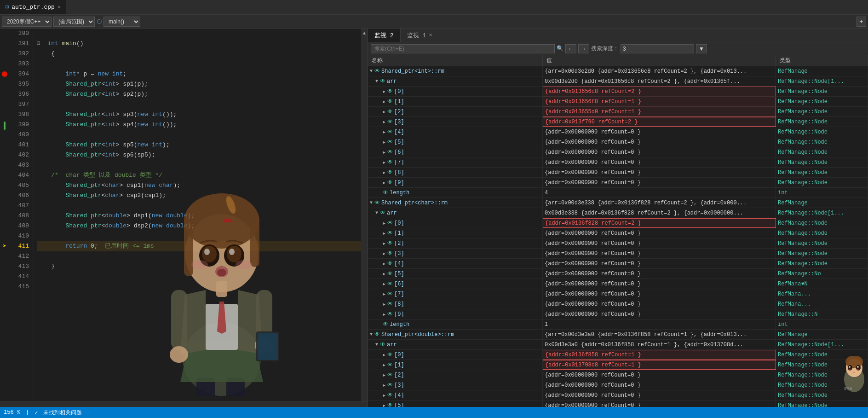 This screenshot has width=868, height=418. What do you see at coordinates (618, 203) in the screenshot?
I see `watch-row-char-rm: 👁 Shared_ptr<char>::rm {arr=0x00d3e338 {…` at bounding box center [618, 203].